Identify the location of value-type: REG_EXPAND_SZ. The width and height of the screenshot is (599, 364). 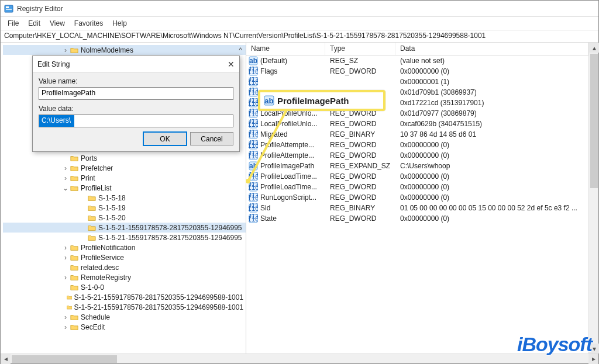
(365, 166).